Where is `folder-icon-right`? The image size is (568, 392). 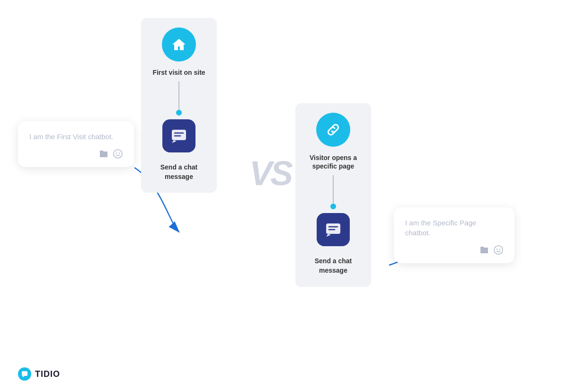 folder-icon-right is located at coordinates (484, 250).